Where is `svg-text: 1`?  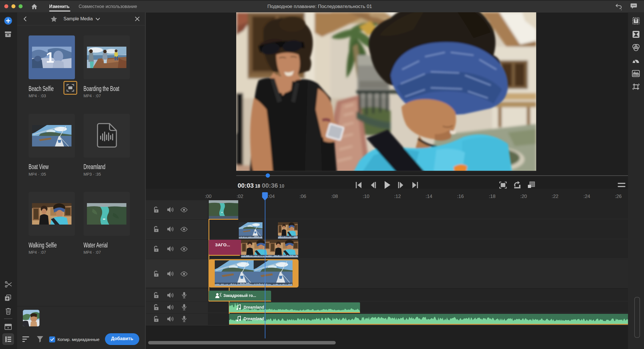 svg-text: 1 is located at coordinates (50, 57).